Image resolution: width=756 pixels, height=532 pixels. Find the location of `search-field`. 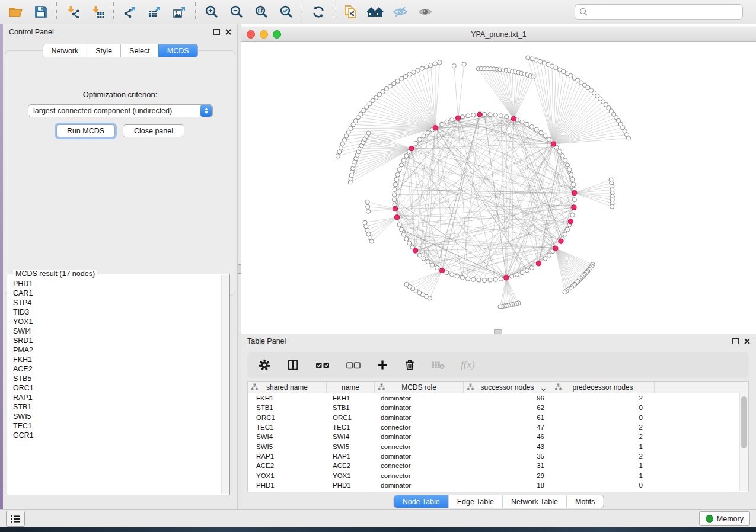

search-field is located at coordinates (659, 12).